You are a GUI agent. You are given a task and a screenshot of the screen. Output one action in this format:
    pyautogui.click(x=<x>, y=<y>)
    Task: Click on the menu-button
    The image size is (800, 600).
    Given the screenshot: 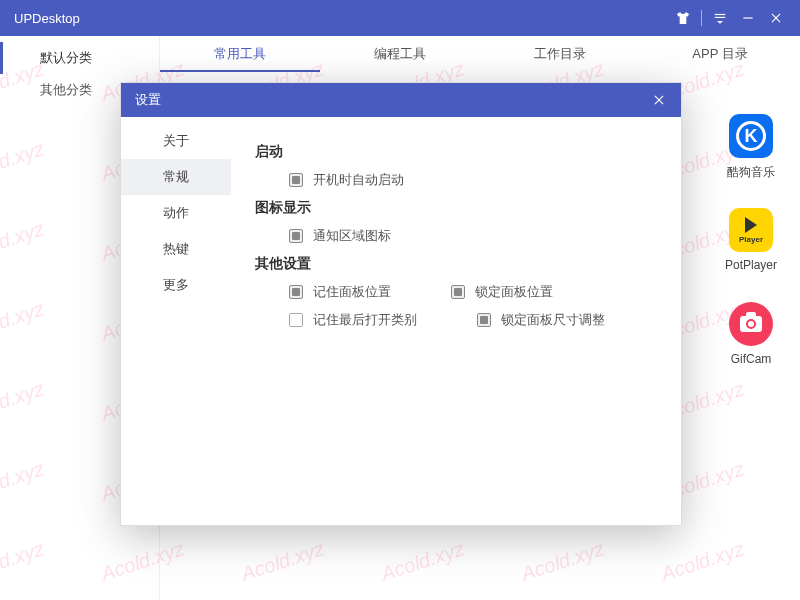 What is the action you would take?
    pyautogui.click(x=720, y=18)
    